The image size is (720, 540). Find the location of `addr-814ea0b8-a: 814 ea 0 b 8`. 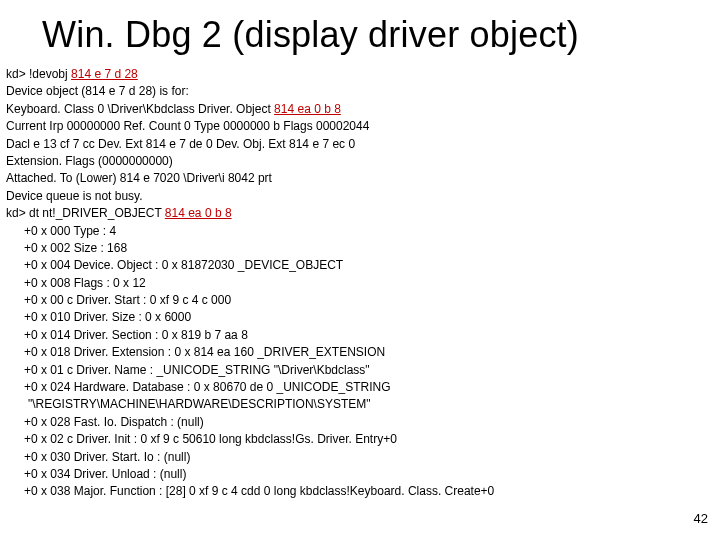

addr-814ea0b8-a: 814 ea 0 b 8 is located at coordinates (308, 109).